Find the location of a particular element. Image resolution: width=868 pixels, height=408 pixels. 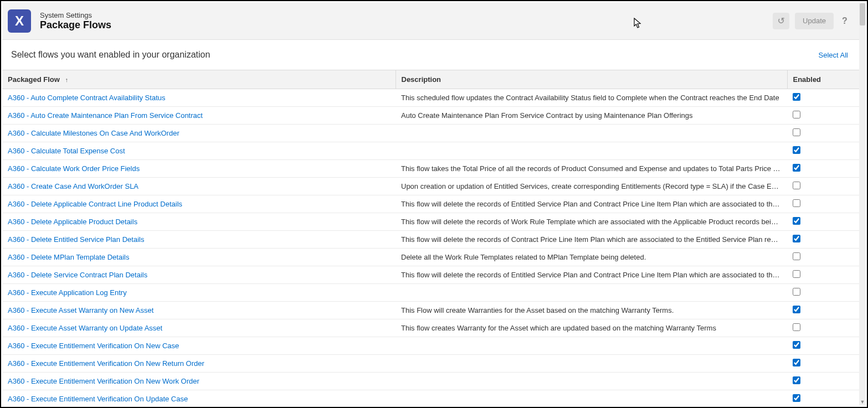

header-actions: ↻ Update ? is located at coordinates (811, 21).